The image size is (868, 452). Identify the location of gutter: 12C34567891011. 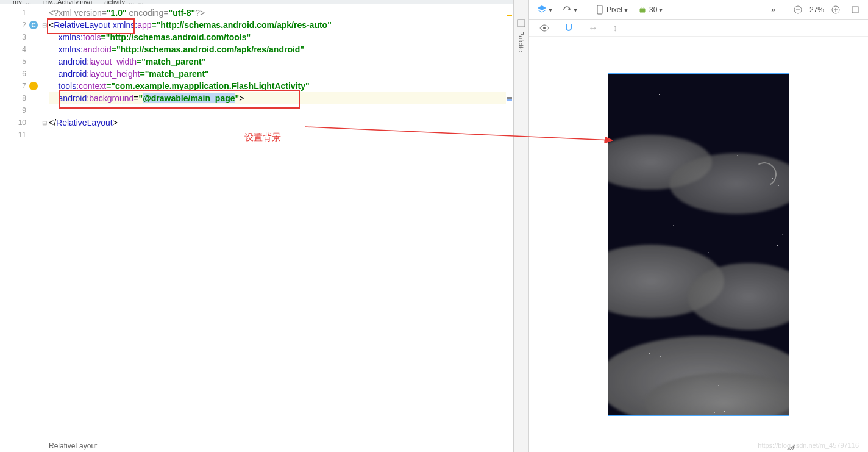
(20, 221).